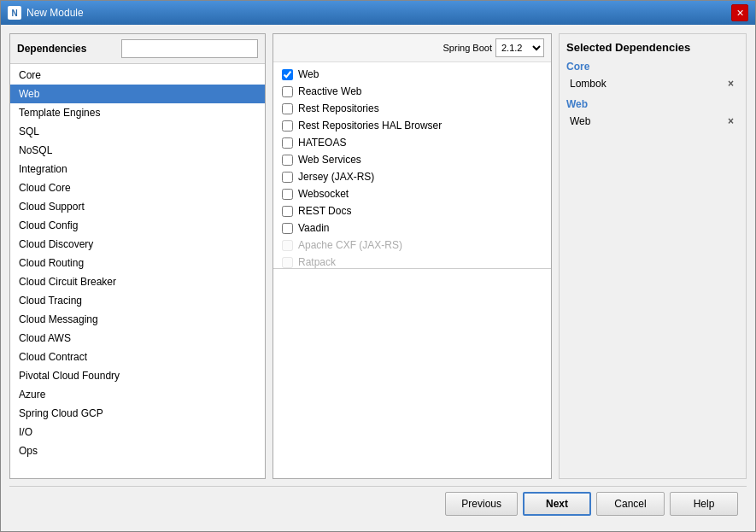  What do you see at coordinates (287, 212) in the screenshot?
I see `checkbox-rest-docs` at bounding box center [287, 212].